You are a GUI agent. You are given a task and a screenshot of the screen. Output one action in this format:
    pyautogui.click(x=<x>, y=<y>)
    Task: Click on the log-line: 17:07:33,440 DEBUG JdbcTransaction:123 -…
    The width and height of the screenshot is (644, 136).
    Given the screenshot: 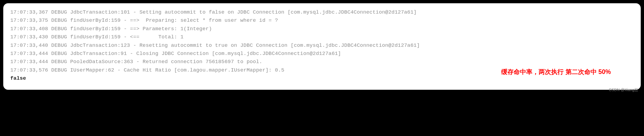 What is the action you would take?
    pyautogui.click(x=322, y=45)
    